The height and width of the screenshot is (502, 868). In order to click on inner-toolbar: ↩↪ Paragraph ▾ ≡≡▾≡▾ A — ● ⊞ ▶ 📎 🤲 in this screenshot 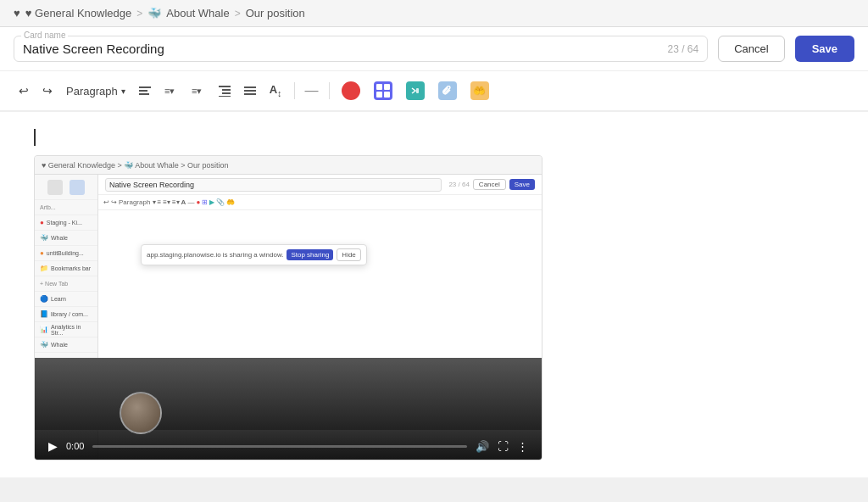, I will do `click(320, 203)`.